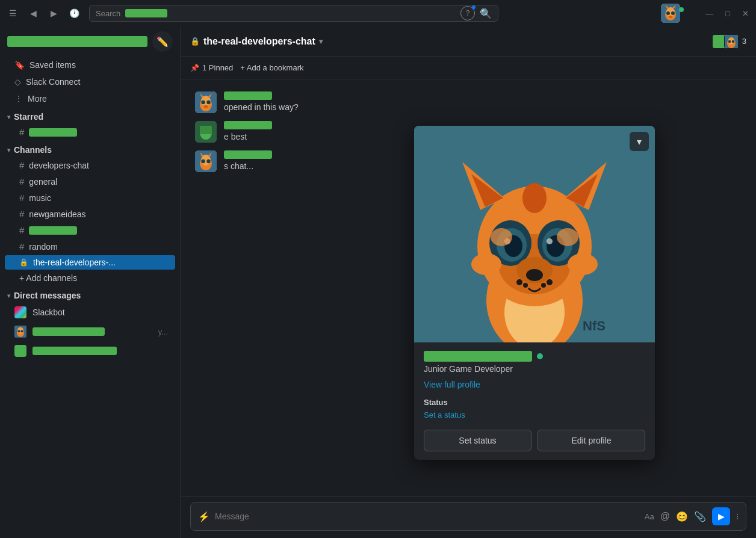  Describe the element at coordinates (90, 42) in the screenshot. I see `workspace-header: ✏️` at that location.